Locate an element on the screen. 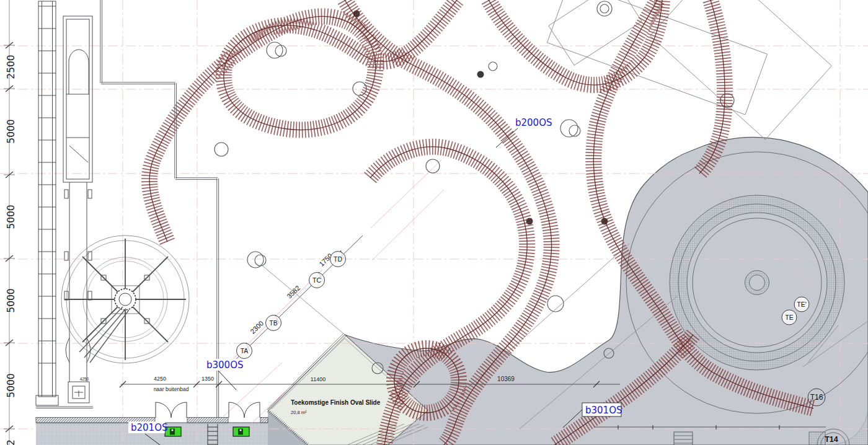 The image size is (868, 445). room-label-b200os: b200OS is located at coordinates (532, 123).